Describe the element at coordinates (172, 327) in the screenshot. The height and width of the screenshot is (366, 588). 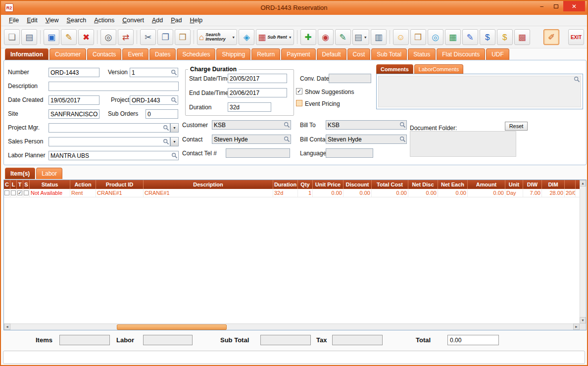
I see `horizontal-scroll-thumb` at that location.